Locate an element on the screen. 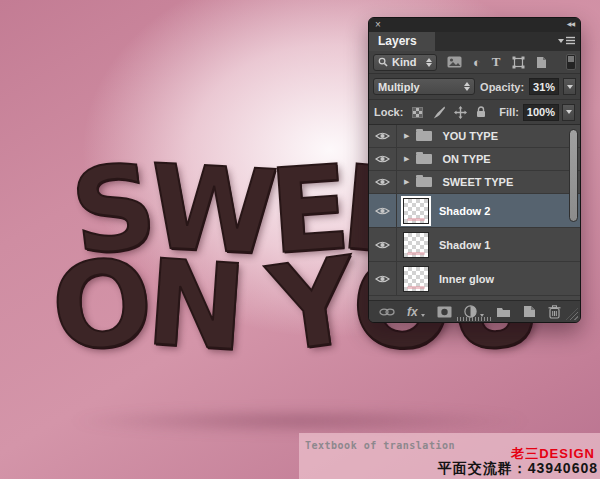 The image size is (600, 479). filter-toggle-switch is located at coordinates (571, 62).